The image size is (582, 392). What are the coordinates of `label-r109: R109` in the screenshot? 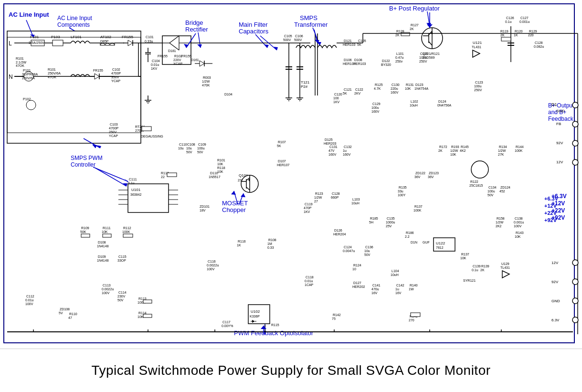 It's located at (85, 228).